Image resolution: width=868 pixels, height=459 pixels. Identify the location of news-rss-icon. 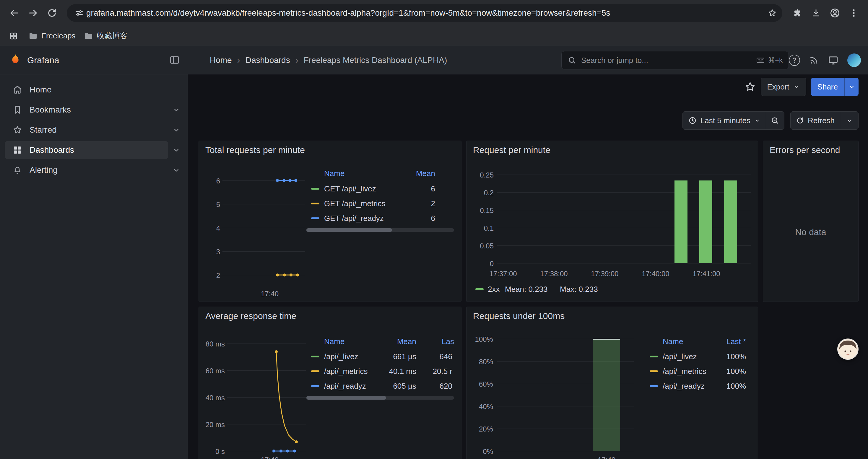
(814, 60).